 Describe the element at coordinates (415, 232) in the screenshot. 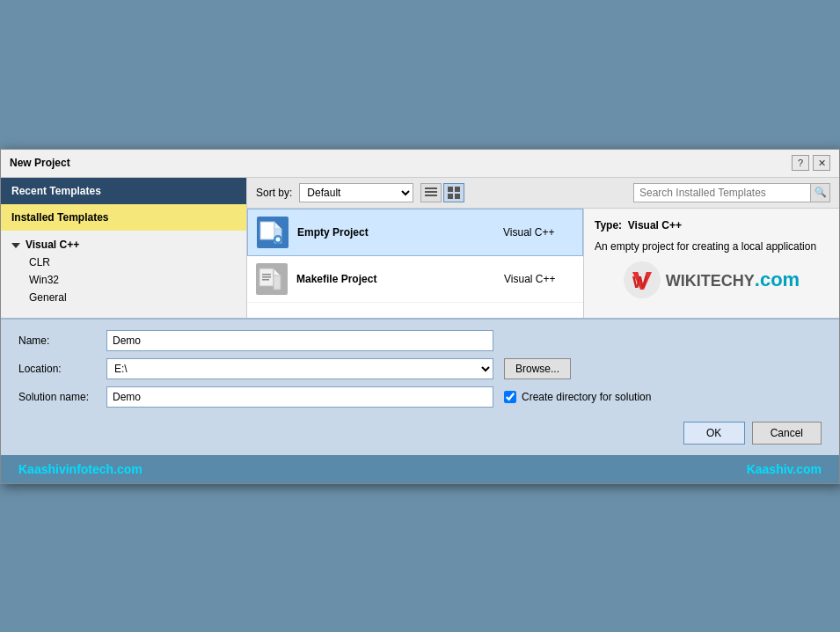

I see `template-item-empty-project: Empty Project Visual C++` at that location.